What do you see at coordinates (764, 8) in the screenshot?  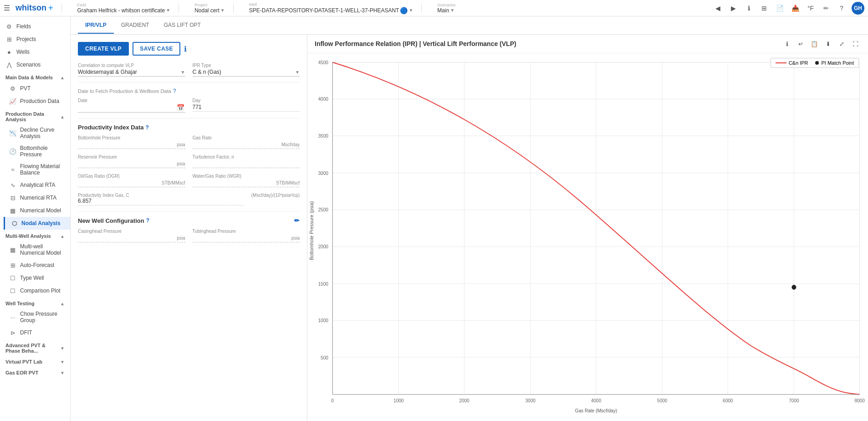 I see `grid-button: ⊞` at bounding box center [764, 8].